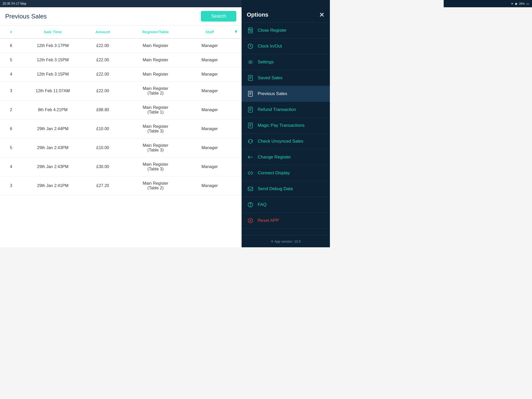  Describe the element at coordinates (274, 173) in the screenshot. I see `sidebar-item-label-connect-display: Connect Display` at that location.